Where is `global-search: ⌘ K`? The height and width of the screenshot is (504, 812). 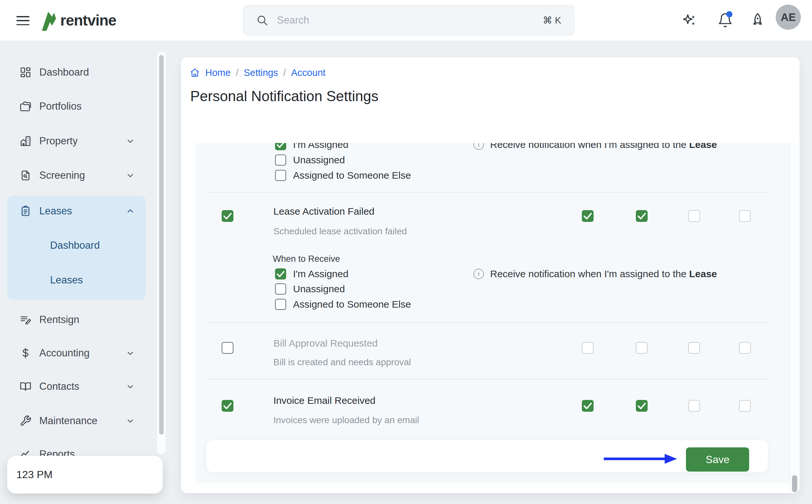
global-search: ⌘ K is located at coordinates (409, 20).